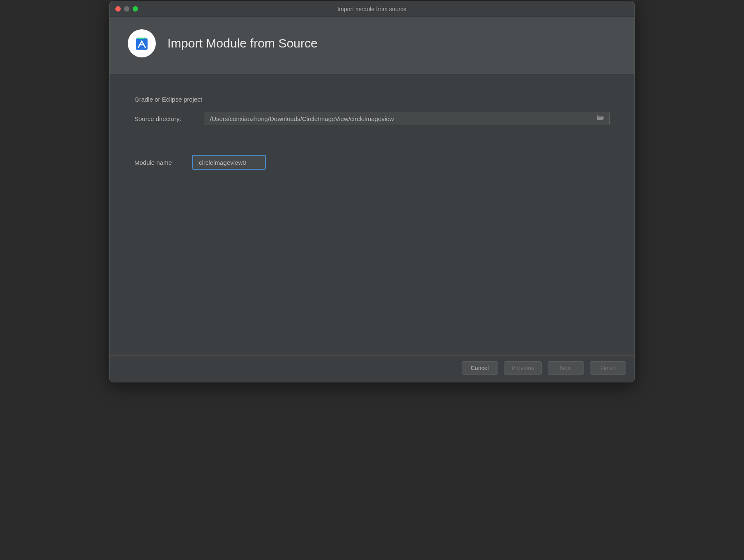 This screenshot has height=560, width=744. What do you see at coordinates (566, 368) in the screenshot?
I see `next-button: Next` at bounding box center [566, 368].